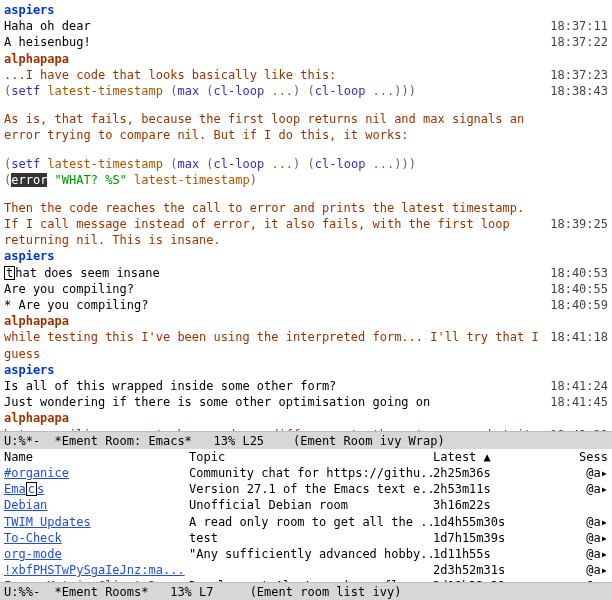 The image size is (612, 600). Describe the element at coordinates (578, 386) in the screenshot. I see `timestamp: 18:41:24` at that location.